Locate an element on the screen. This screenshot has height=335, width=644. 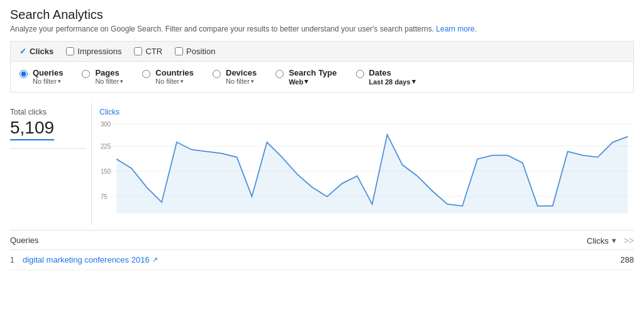
filter-devices-value: No filter ▾ is located at coordinates (242, 81).